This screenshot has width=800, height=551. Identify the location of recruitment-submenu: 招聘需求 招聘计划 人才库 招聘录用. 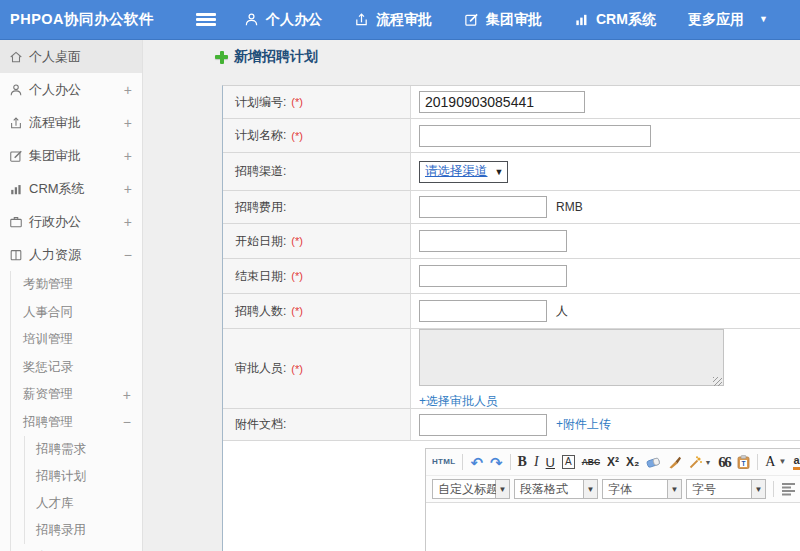
(83, 490).